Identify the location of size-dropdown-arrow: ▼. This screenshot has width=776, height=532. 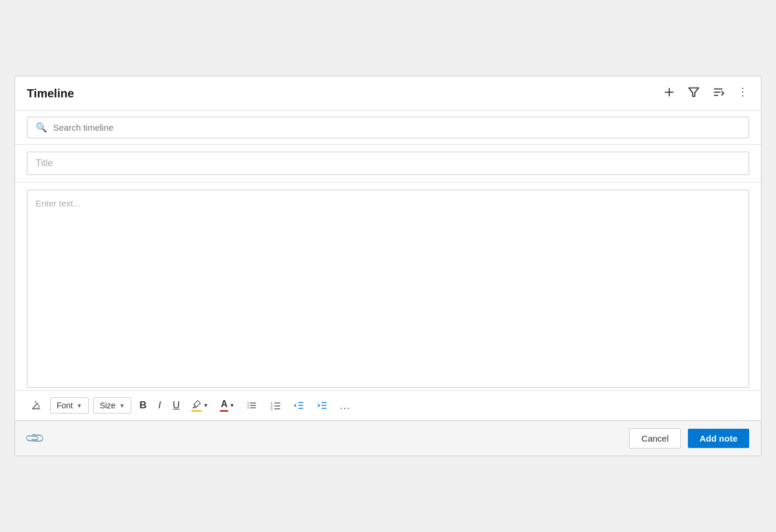
(122, 406).